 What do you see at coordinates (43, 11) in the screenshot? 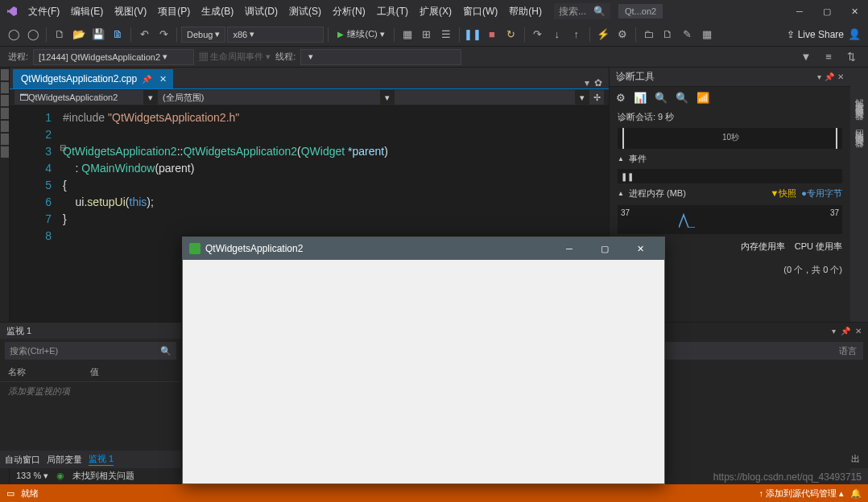
I see `menu-file: 文件(F)` at bounding box center [43, 11].